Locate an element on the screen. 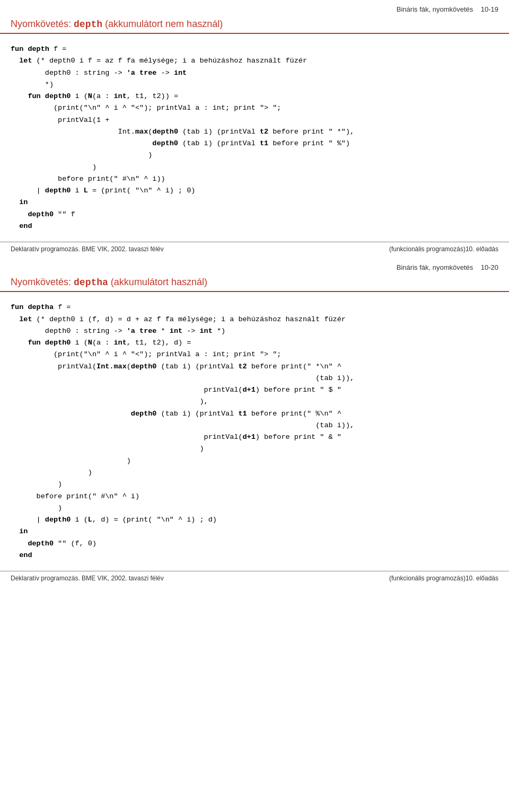 Image resolution: width=509 pixels, height=812 pixels. page1-header-title: Bináris fák, nyomkövetés 10-19 is located at coordinates (447, 10).